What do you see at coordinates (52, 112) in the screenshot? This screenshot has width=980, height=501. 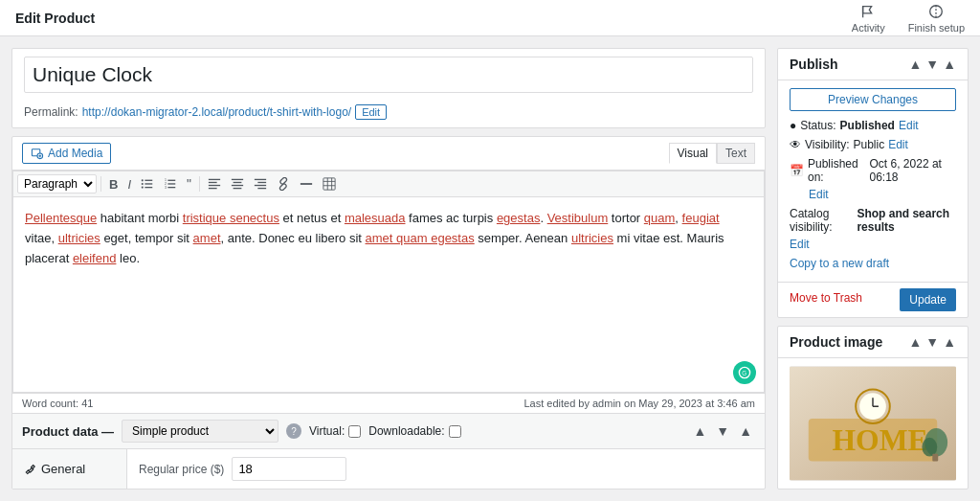 I see `permalink-label: Permalink:` at bounding box center [52, 112].